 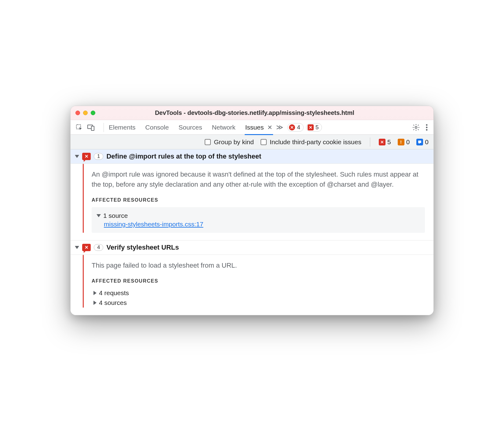 I want to click on requests-summary-row: 4 requests, so click(x=258, y=293).